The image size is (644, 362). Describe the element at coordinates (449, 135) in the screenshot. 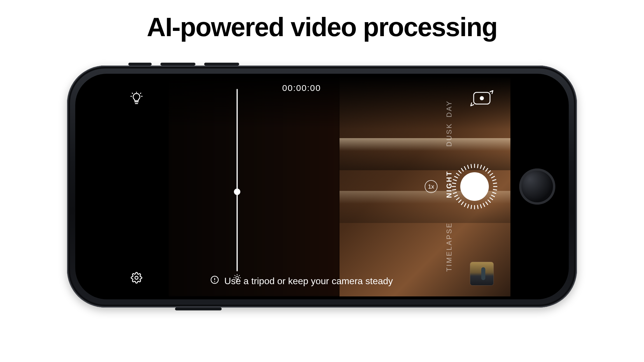

I see `mode-dusk: DUSK` at that location.